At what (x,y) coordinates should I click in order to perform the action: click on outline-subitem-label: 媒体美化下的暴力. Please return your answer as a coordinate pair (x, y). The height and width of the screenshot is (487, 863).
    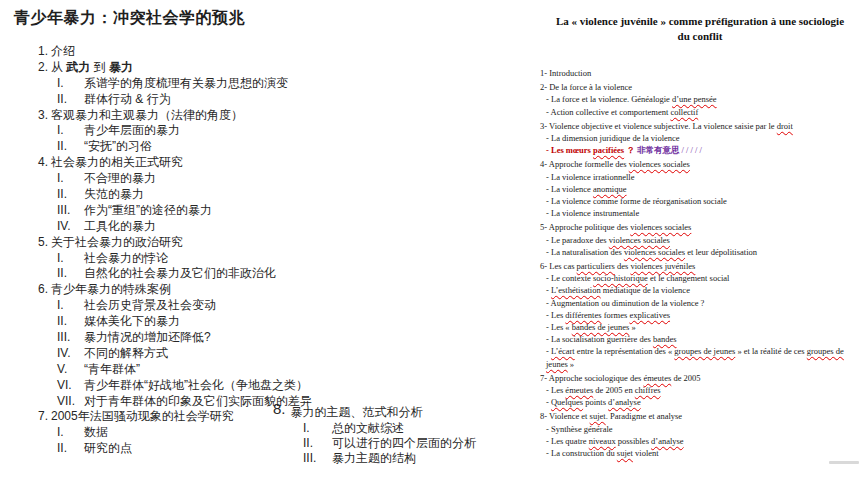
    Looking at the image, I should click on (132, 322).